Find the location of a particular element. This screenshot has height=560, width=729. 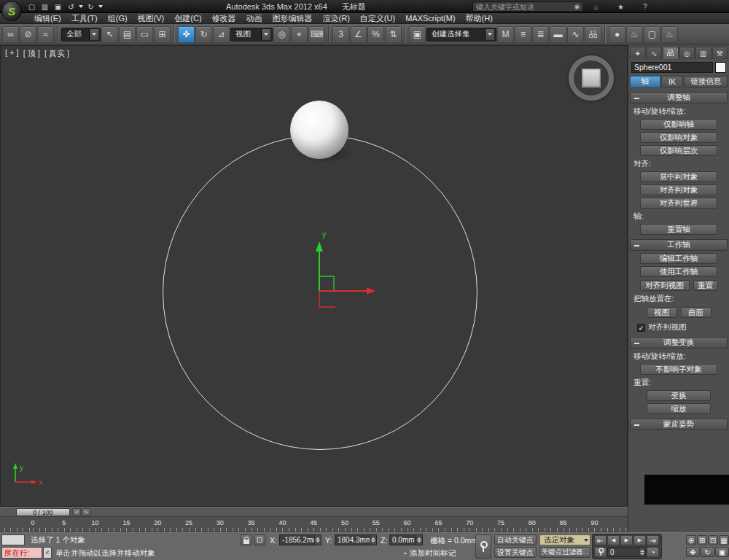

graphite-ribbon-toggle-button: ▬ is located at coordinates (558, 35).